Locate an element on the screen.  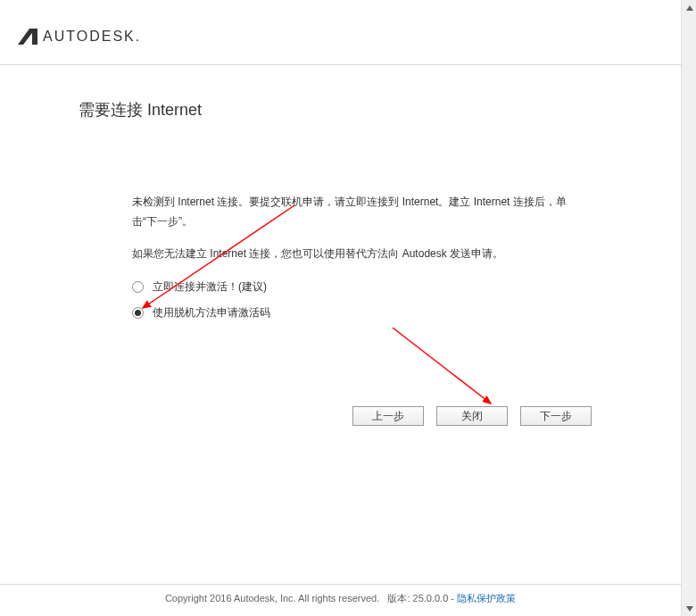
page-title: 需要连接 Internet is located at coordinates (341, 110).